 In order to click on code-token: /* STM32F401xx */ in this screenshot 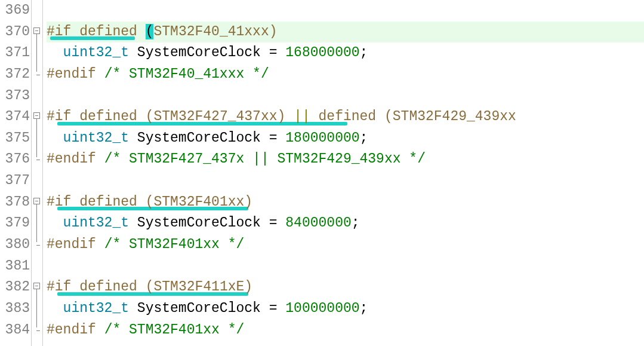, I will do `click(174, 244)`.